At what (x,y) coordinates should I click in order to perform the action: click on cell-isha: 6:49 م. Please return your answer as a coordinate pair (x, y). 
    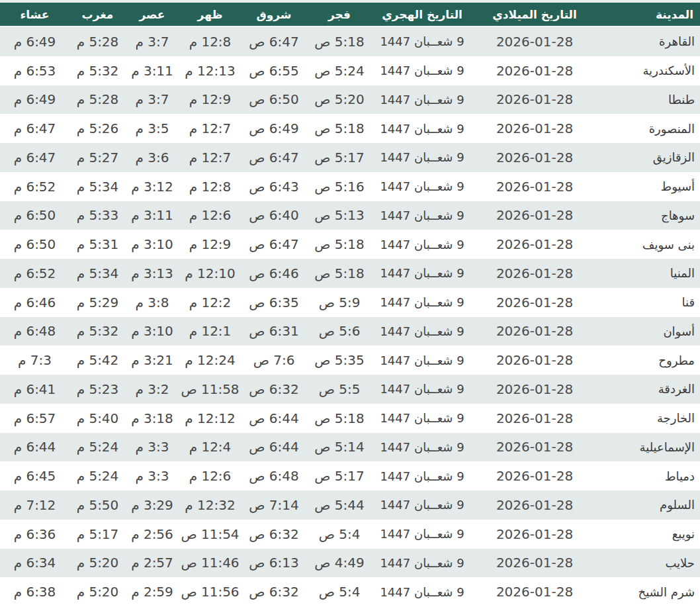
    Looking at the image, I should click on (34, 41).